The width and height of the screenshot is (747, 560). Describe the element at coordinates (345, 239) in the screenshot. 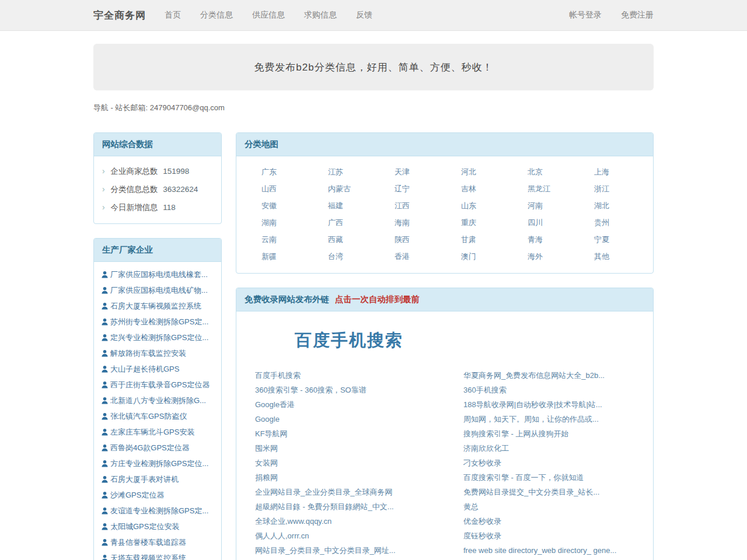

I see `region-link: 西藏` at that location.